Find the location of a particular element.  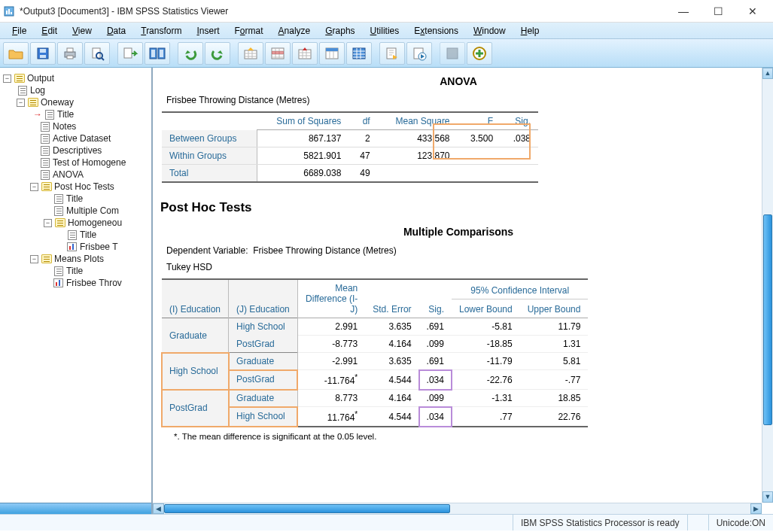

tree-notes: Notes is located at coordinates (77, 126).